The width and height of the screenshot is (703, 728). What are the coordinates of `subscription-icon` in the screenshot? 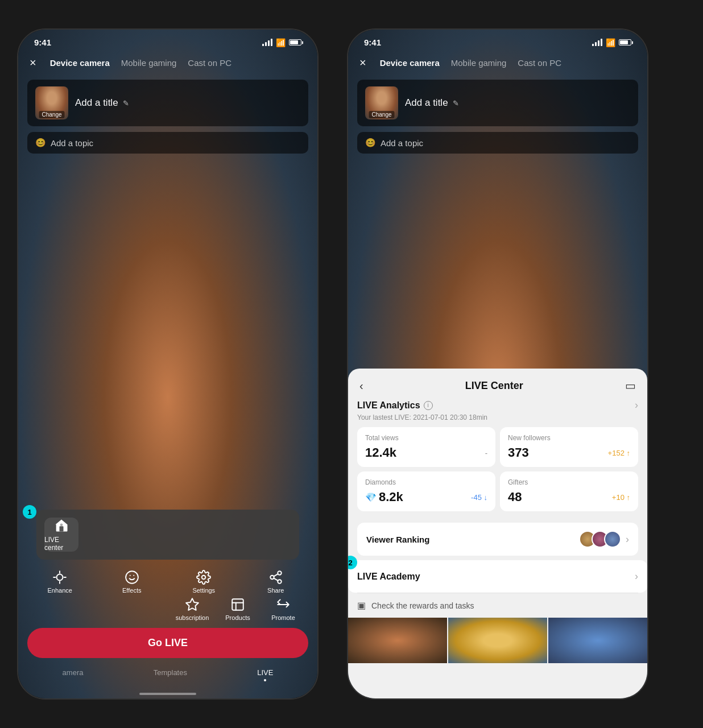 It's located at (192, 605).